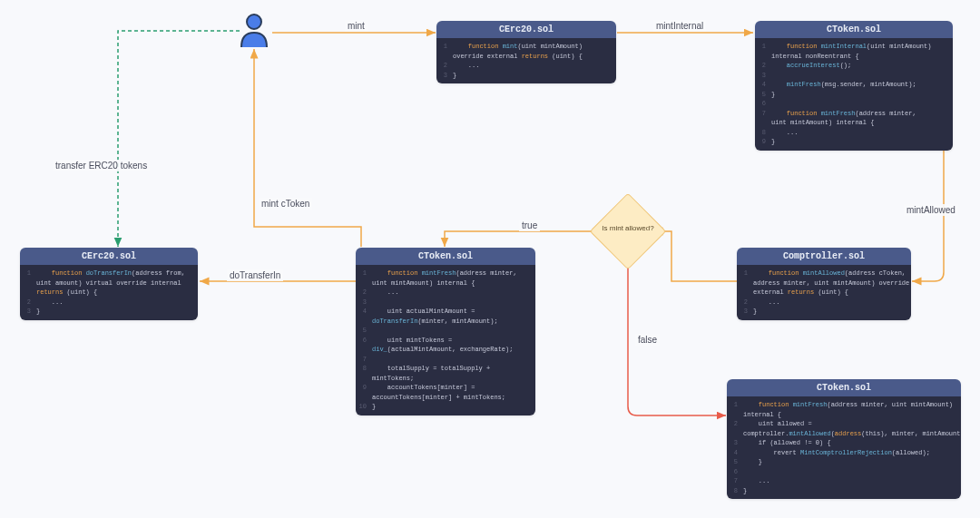  I want to click on node-title: Comptroller.sol, so click(824, 256).